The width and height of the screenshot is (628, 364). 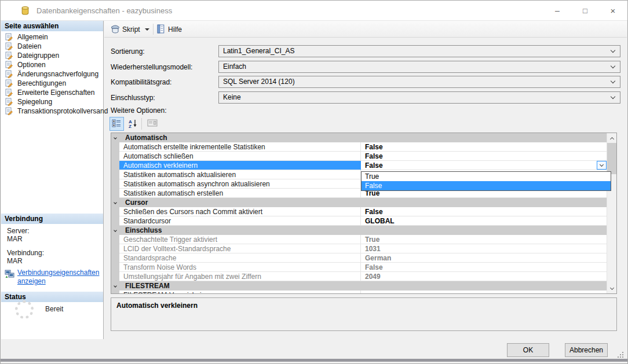 I want to click on sidebar-item-label: Spiegelung, so click(x=35, y=102).